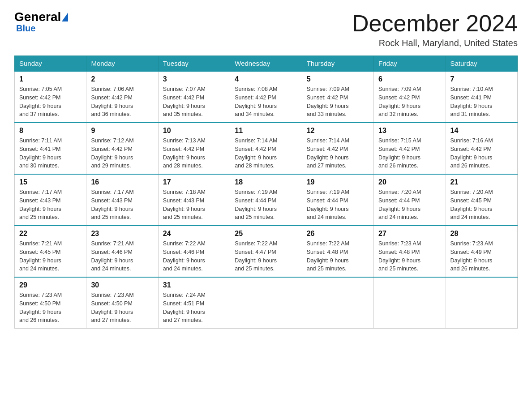  I want to click on calendar-cell: 20Sunrise: 7:20 AMSunset: 4:44 PMDayligh…, so click(410, 200).